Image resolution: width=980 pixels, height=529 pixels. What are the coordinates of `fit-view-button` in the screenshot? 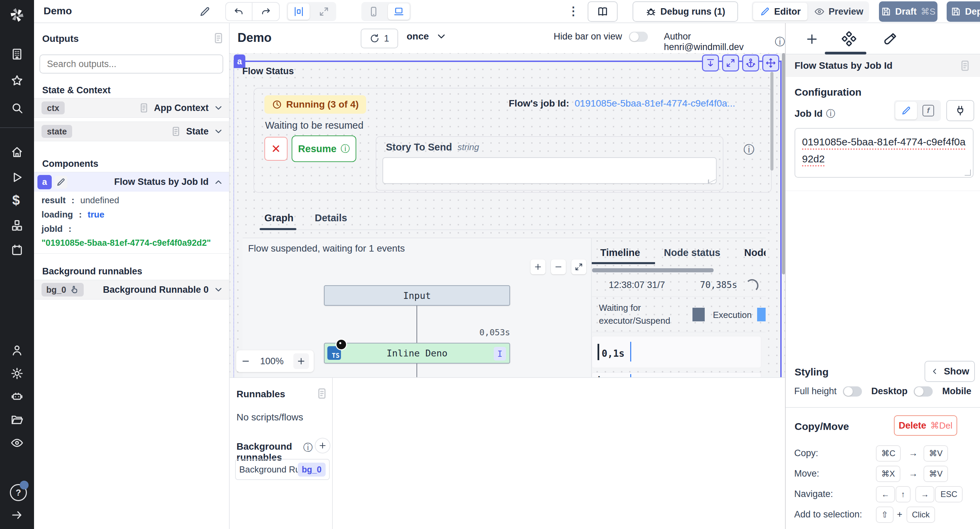 It's located at (579, 267).